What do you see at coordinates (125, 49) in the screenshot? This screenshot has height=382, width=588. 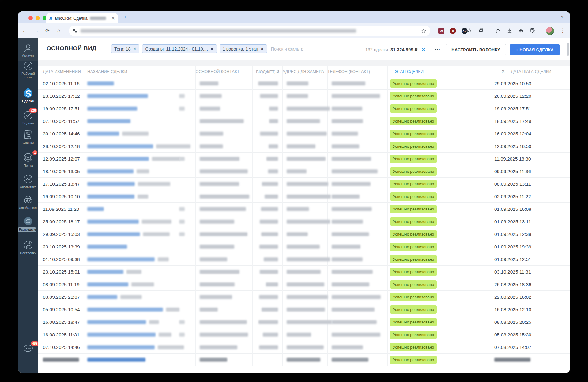 I see `filter-chip: Теги: 18✕` at bounding box center [125, 49].